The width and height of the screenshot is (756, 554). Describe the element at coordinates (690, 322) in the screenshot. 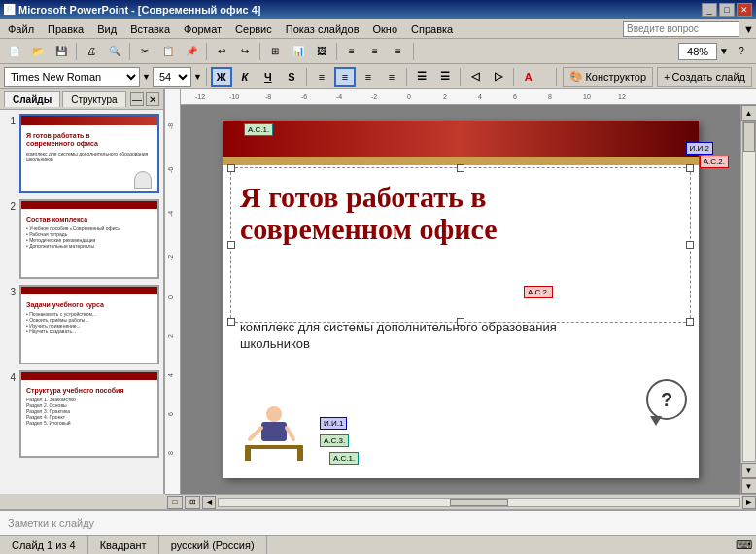

I see `handle-br` at that location.